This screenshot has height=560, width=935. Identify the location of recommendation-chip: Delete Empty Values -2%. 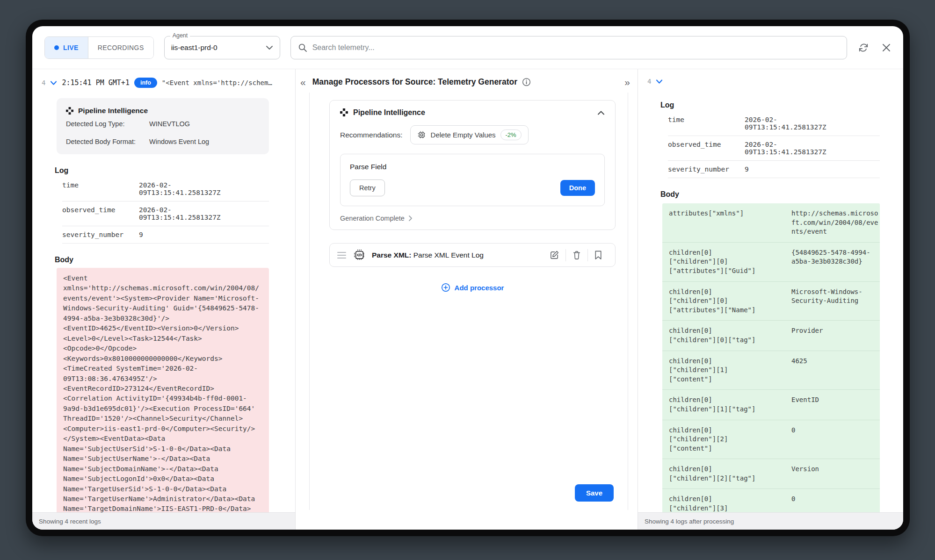
(470, 135).